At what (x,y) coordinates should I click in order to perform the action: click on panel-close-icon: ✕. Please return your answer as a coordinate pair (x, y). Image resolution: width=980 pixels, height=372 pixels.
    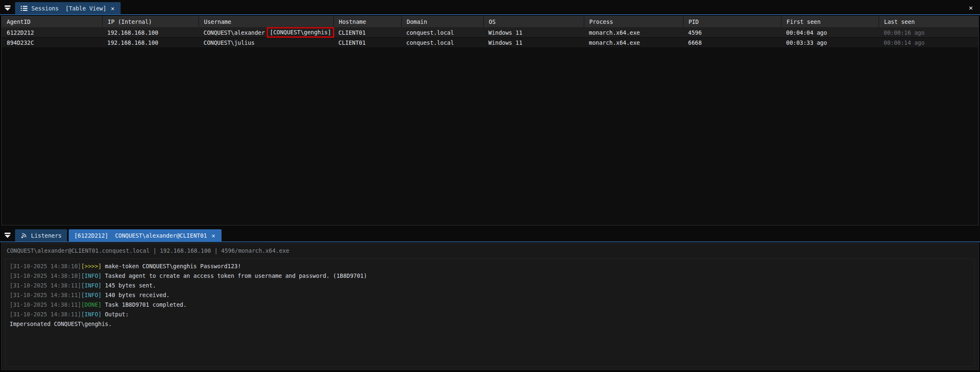
    Looking at the image, I should click on (971, 8).